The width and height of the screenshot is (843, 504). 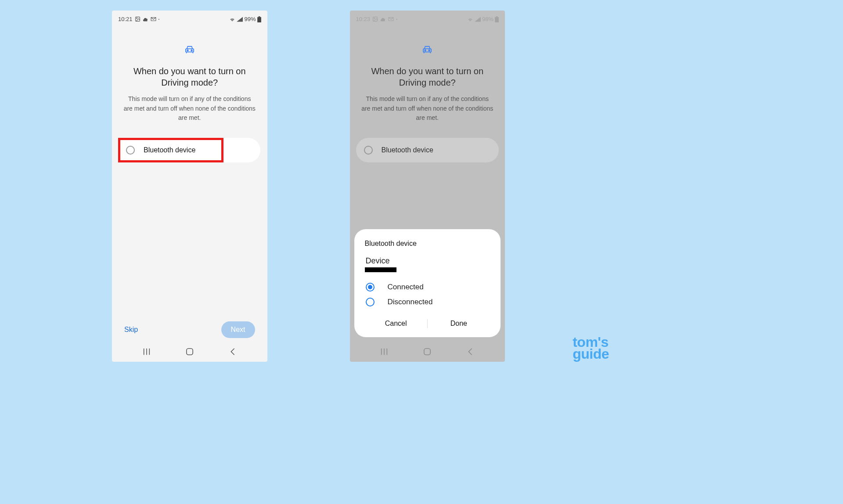 I want to click on connected-option: Connected, so click(x=428, y=287).